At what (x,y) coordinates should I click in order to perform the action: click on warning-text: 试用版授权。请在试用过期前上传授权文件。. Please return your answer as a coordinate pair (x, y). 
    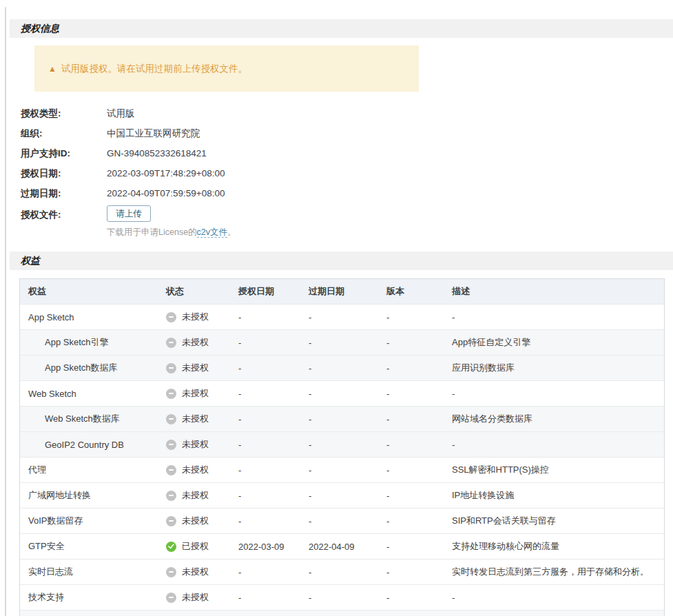
    Looking at the image, I should click on (154, 69).